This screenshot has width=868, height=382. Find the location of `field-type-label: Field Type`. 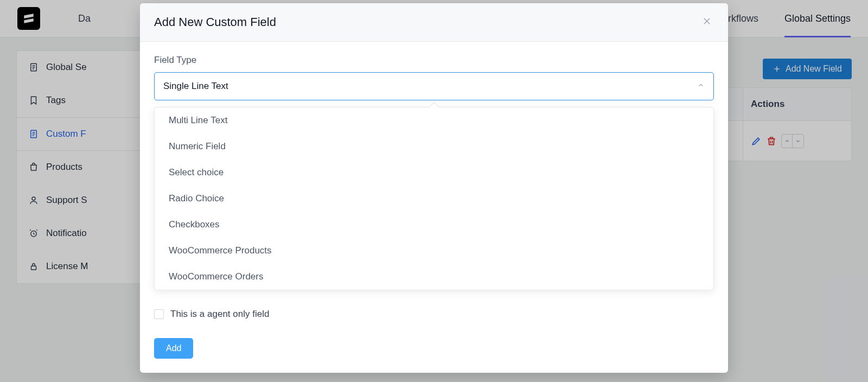

field-type-label: Field Type is located at coordinates (434, 60).